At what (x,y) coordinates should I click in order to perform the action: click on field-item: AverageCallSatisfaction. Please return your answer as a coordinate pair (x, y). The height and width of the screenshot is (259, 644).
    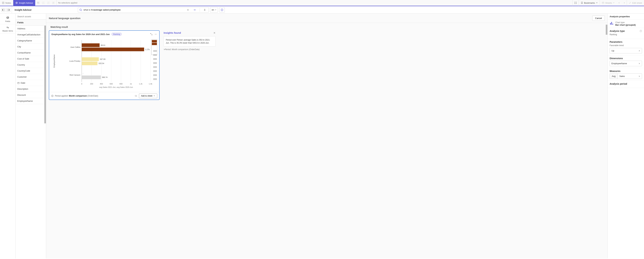
    Looking at the image, I should click on (31, 35).